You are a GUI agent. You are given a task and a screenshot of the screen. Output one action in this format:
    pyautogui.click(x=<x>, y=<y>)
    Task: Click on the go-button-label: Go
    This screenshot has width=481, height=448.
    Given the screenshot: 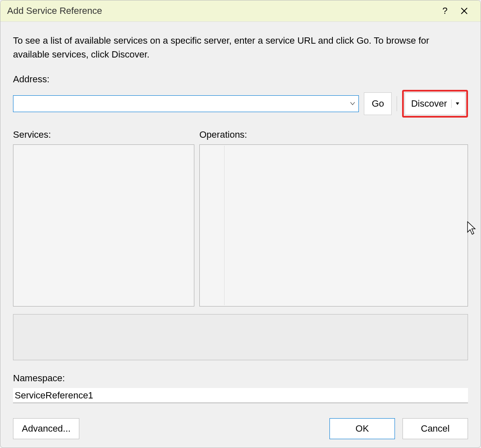 What is the action you would take?
    pyautogui.click(x=378, y=103)
    